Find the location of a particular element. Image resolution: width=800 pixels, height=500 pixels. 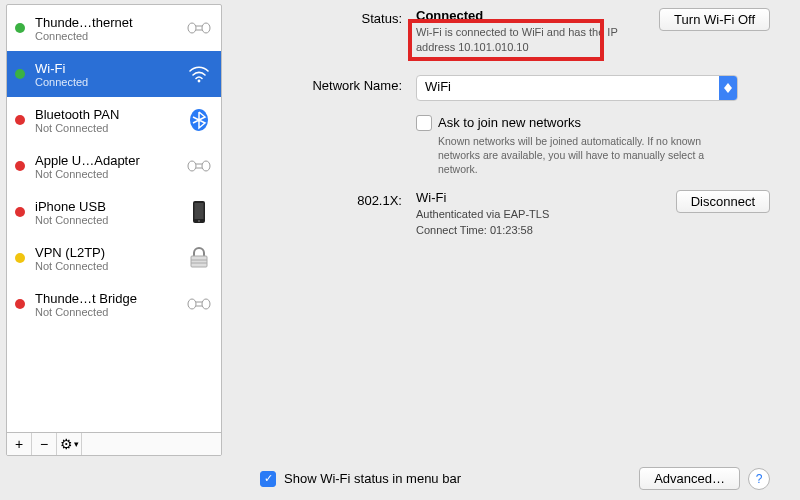

wifi-icon is located at coordinates (199, 74).